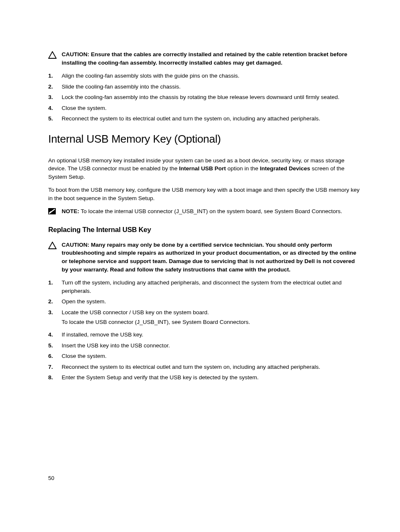 The height and width of the screenshot is (532, 400). I want to click on list-text: Turn off the system, including any attac…, so click(211, 287).